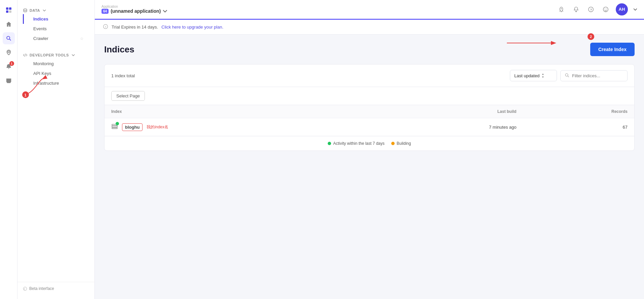 The width and height of the screenshot is (644, 299). I want to click on records-cell: 67, so click(579, 127).